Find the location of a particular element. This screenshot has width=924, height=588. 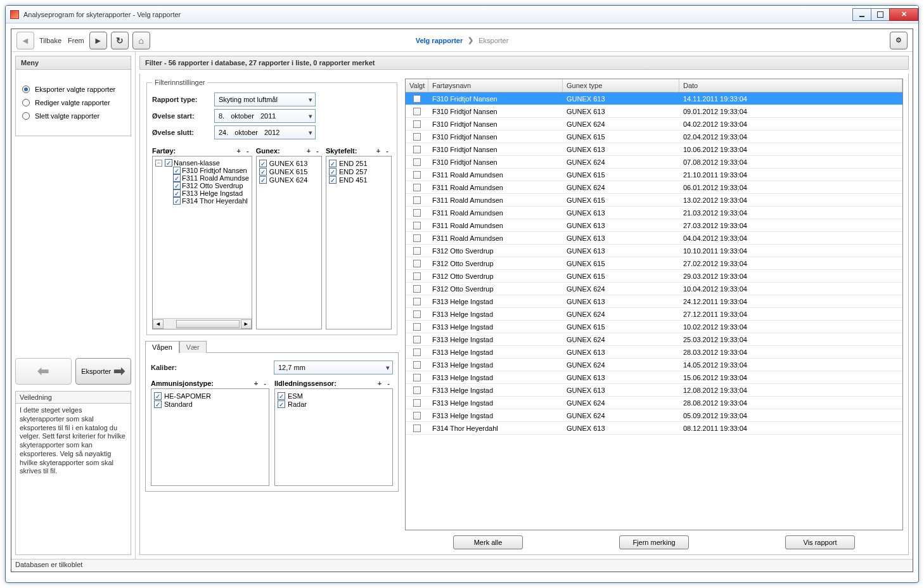

list-item: END 451 is located at coordinates (359, 180).